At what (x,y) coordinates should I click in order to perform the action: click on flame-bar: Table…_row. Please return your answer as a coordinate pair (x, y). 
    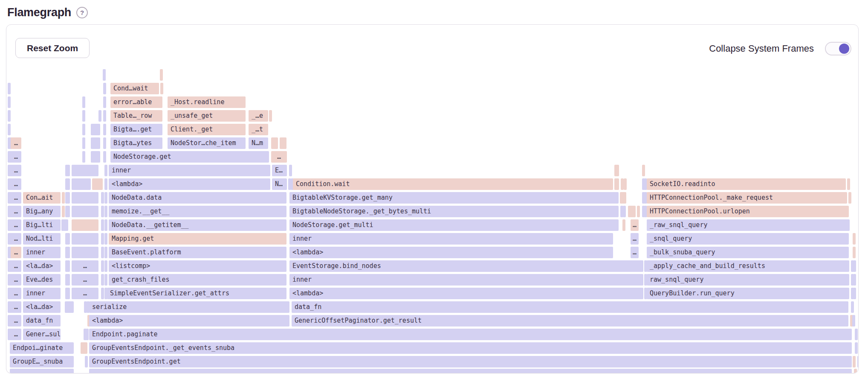
    Looking at the image, I should click on (136, 116).